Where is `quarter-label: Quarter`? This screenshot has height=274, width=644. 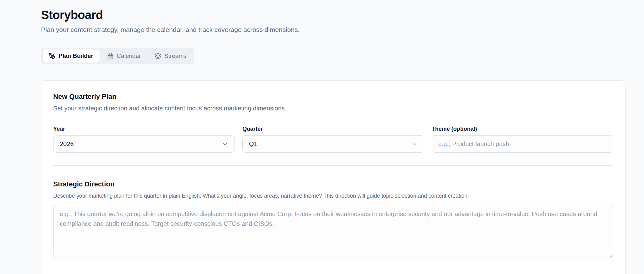 quarter-label: Quarter is located at coordinates (333, 129).